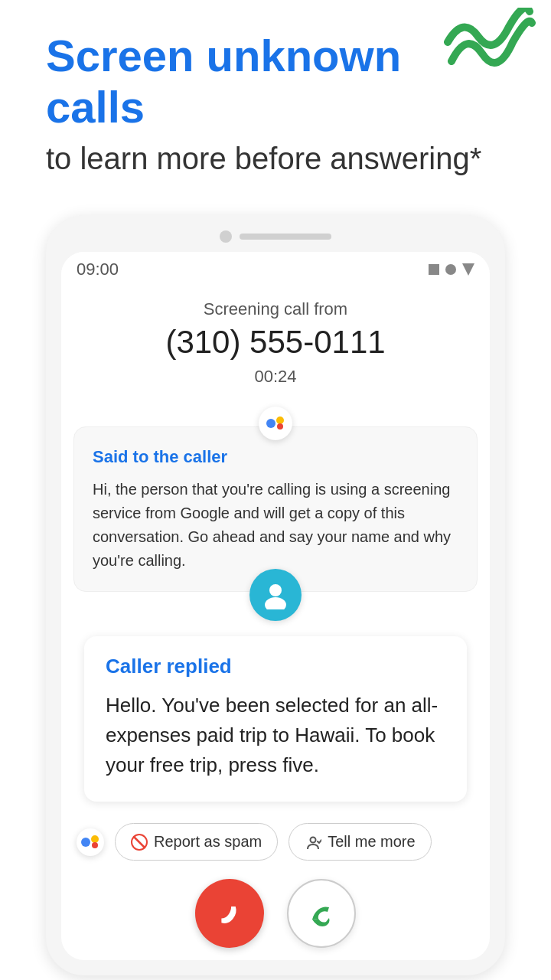 The height and width of the screenshot is (980, 551). What do you see at coordinates (276, 158) in the screenshot?
I see `page-subtitle: to learn more before answering*` at bounding box center [276, 158].